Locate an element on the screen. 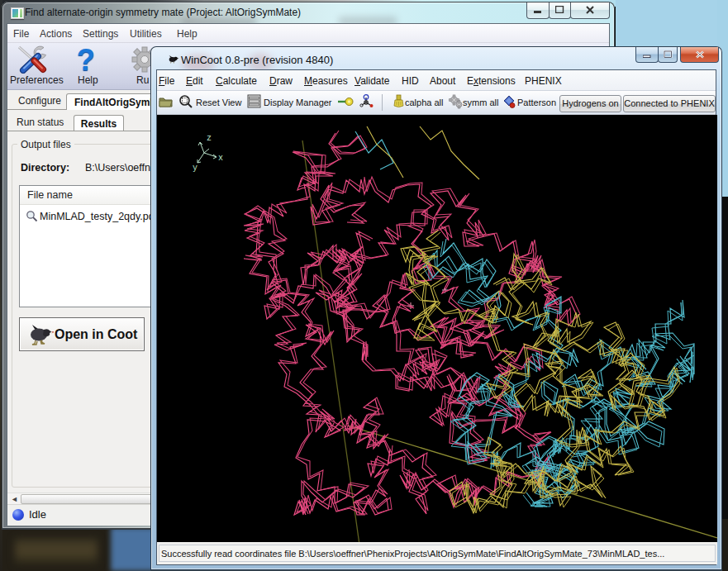 The image size is (728, 571). svg-text: x is located at coordinates (221, 159).